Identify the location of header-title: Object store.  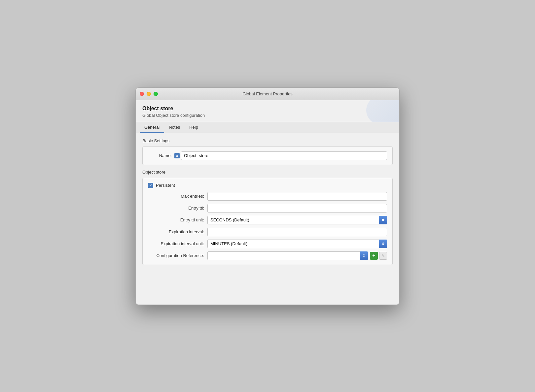
(268, 109).